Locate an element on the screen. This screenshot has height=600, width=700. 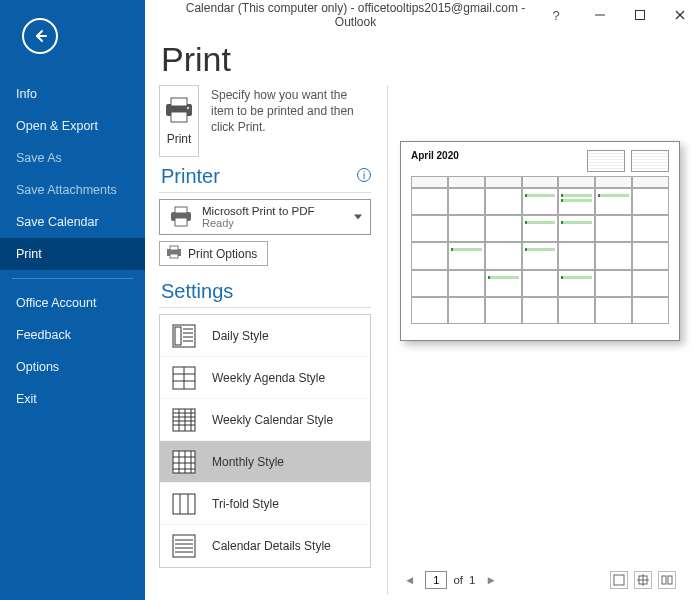
help-button: ? is located at coordinates (556, 15).